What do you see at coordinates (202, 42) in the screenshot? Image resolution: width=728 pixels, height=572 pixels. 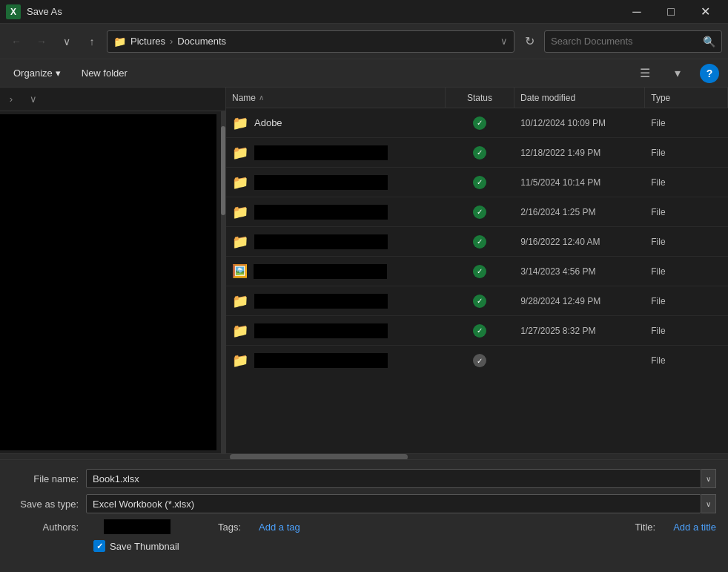 I see `path-current: Documents` at bounding box center [202, 42].